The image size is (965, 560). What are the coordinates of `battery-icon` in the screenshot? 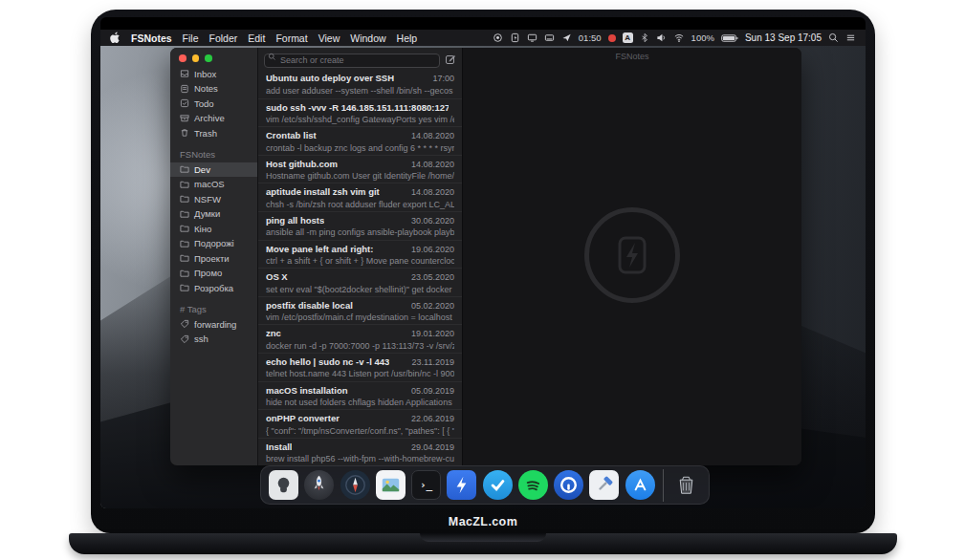 It's located at (730, 38).